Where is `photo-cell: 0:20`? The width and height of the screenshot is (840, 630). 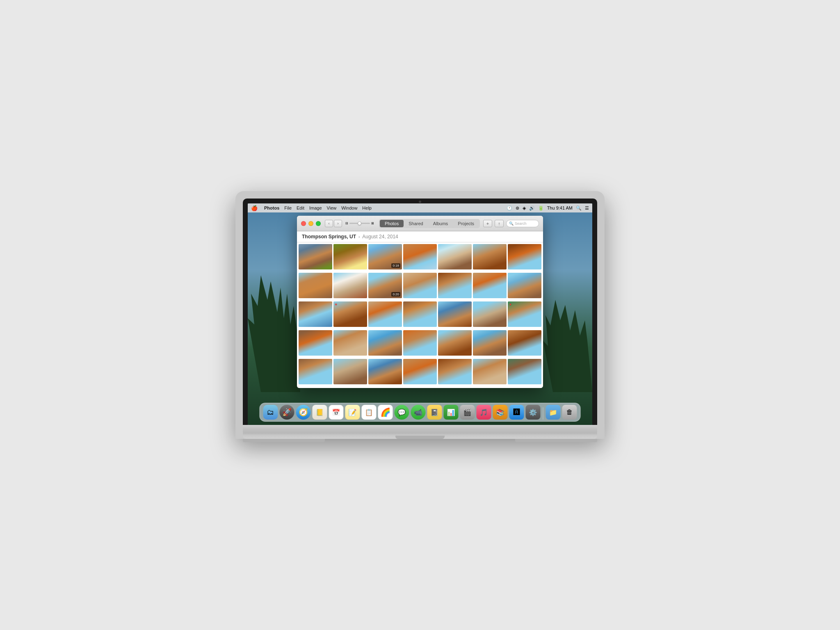
photo-cell: 0:20 is located at coordinates (385, 285).